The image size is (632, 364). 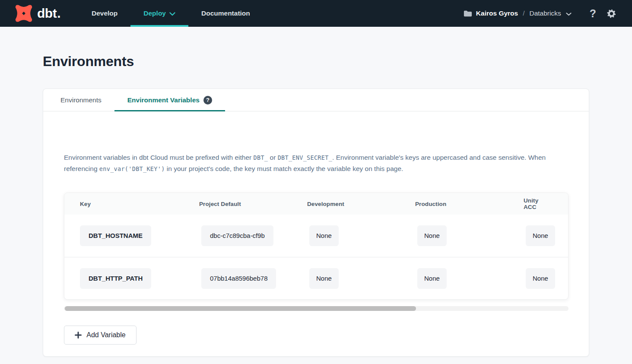 I want to click on plus-icon, so click(x=78, y=335).